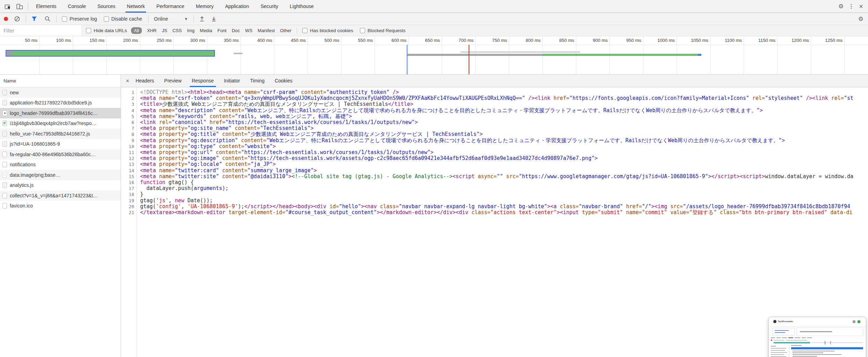 This screenshot has height=357, width=868. Describe the element at coordinates (504, 164) in the screenshot. I see `code-line: <meta property="og:locale" content="ja_J…` at that location.